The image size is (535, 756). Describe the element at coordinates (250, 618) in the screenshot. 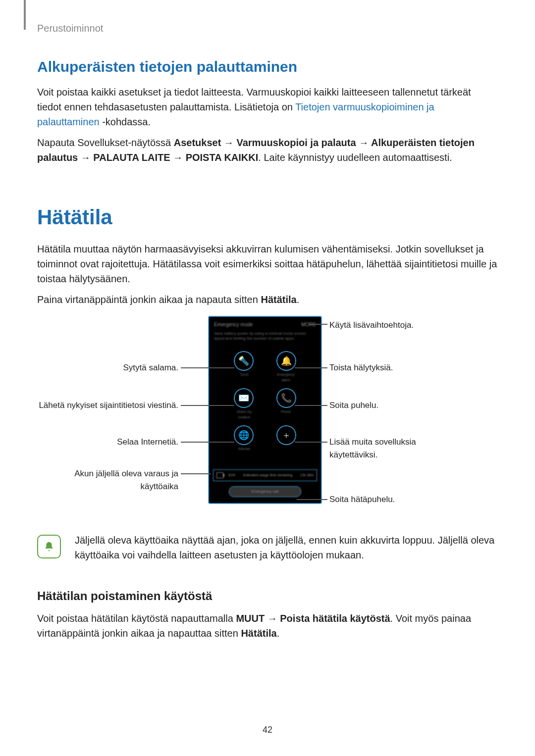

I see `bold: MUUT` at that location.